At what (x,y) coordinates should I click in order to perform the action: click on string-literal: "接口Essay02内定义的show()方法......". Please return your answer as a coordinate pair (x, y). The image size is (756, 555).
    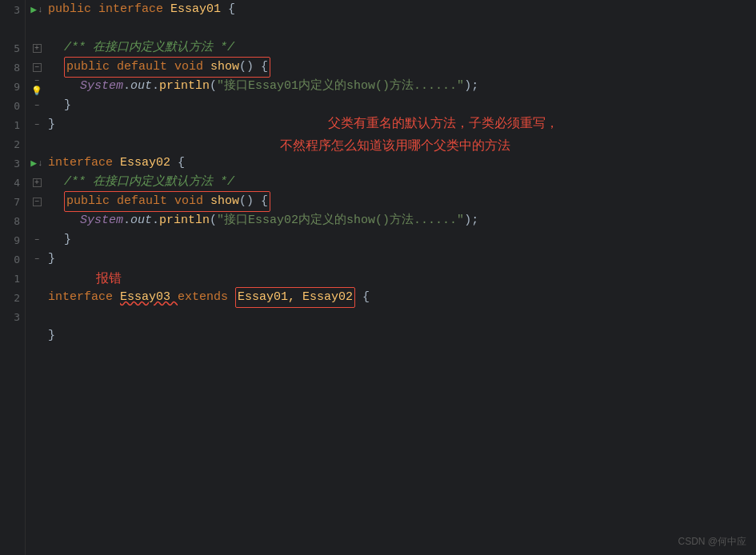
    Looking at the image, I should click on (341, 221).